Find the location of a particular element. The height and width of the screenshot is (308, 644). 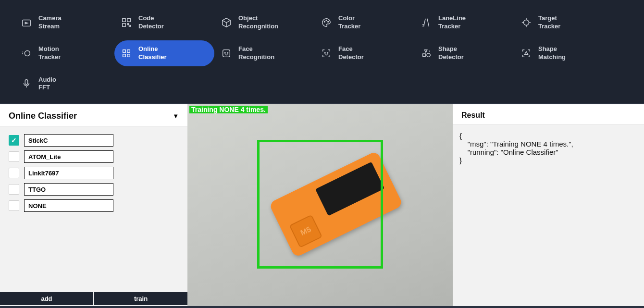

nav-label: MotionTracker is located at coordinates (50, 53).